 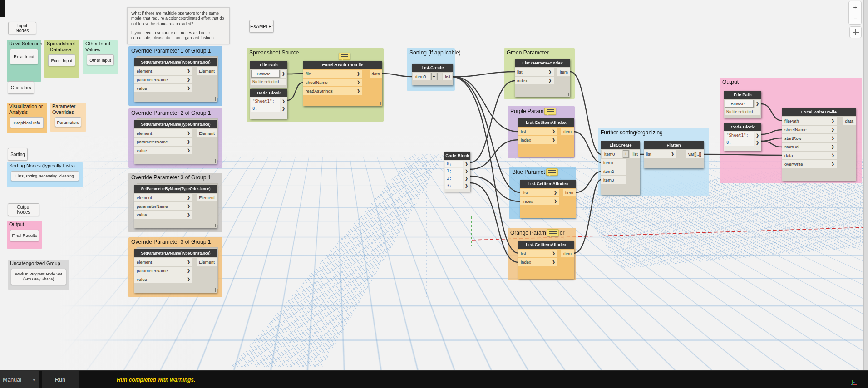 I want to click on legend-item-revit-input: Revit Input, so click(x=24, y=57).